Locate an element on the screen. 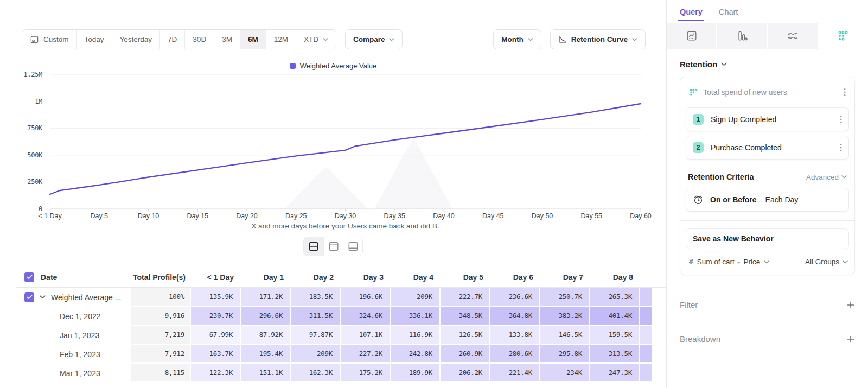  day-column-header: Day 3 is located at coordinates (366, 277).